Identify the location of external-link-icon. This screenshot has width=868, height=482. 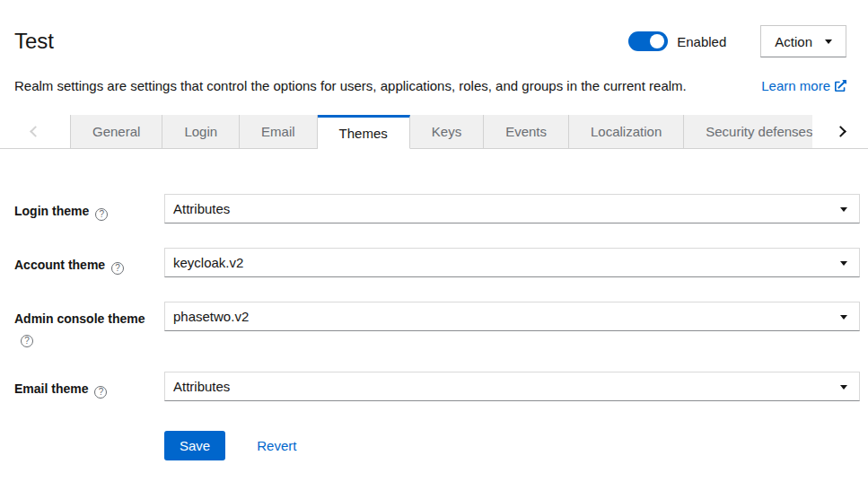
(840, 86).